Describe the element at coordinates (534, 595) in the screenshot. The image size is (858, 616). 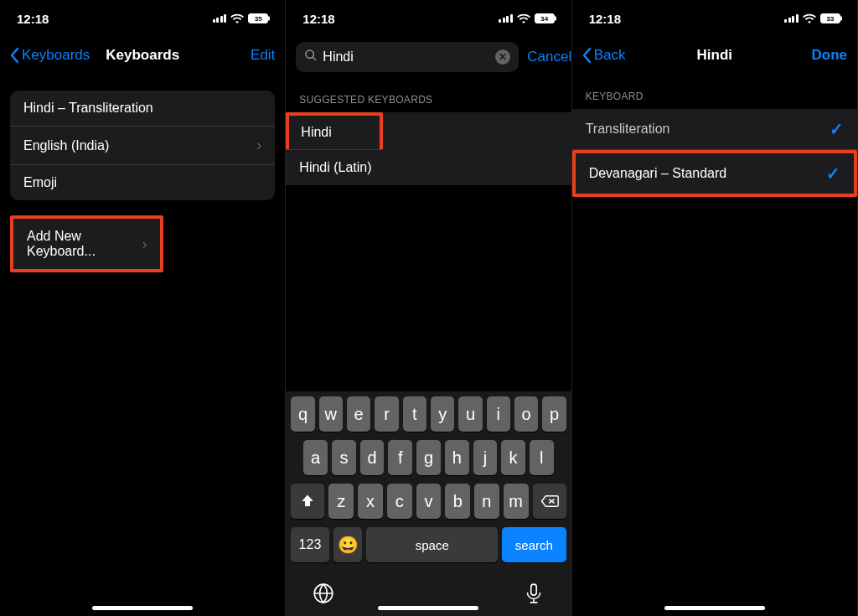
I see `dictation-key` at that location.